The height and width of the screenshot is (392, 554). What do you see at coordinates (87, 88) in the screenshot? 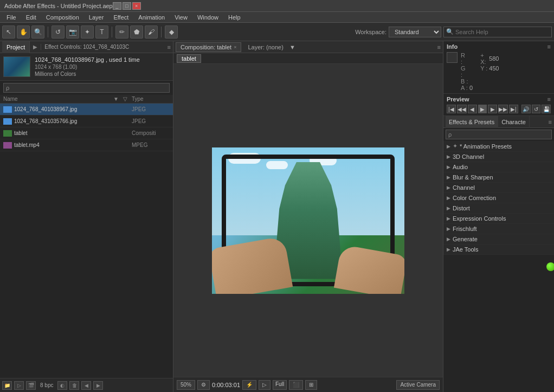
I see `project-search: ρ` at bounding box center [87, 88].